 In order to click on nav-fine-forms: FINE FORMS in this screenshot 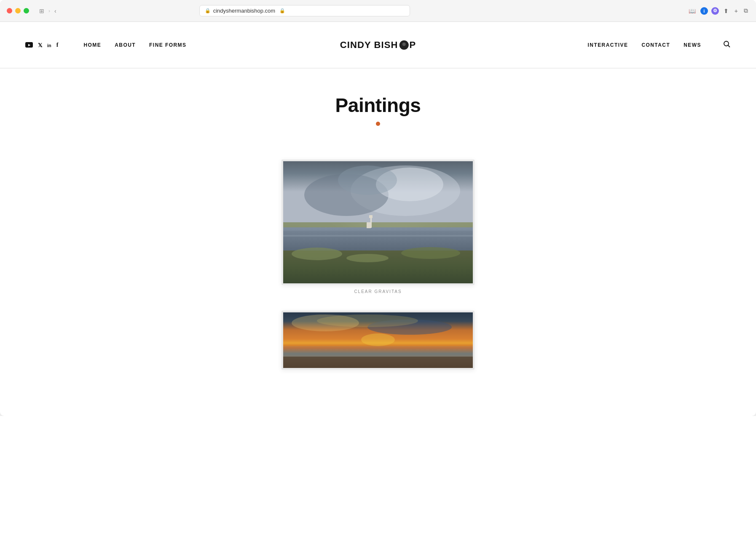, I will do `click(168, 45)`.